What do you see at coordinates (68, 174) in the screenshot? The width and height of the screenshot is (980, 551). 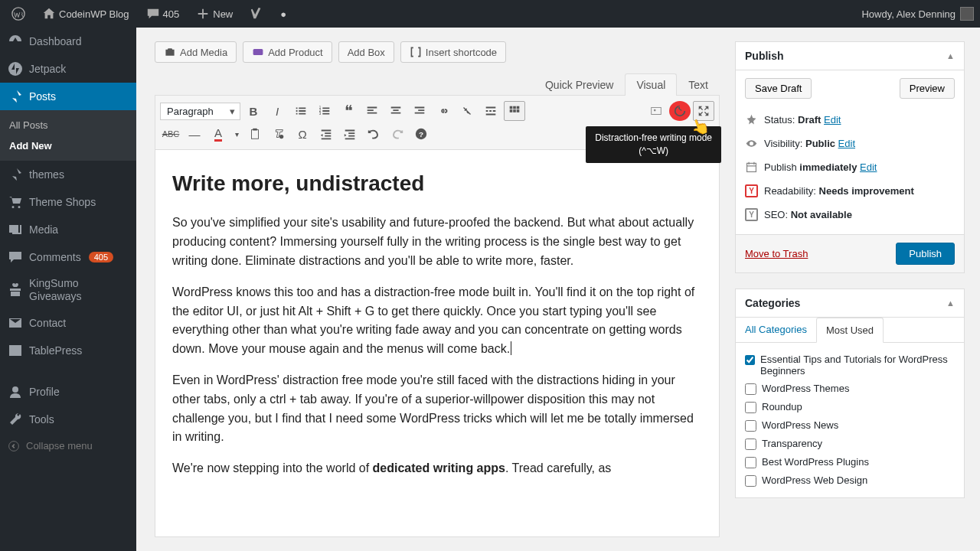 I see `menu-themes: themes` at bounding box center [68, 174].